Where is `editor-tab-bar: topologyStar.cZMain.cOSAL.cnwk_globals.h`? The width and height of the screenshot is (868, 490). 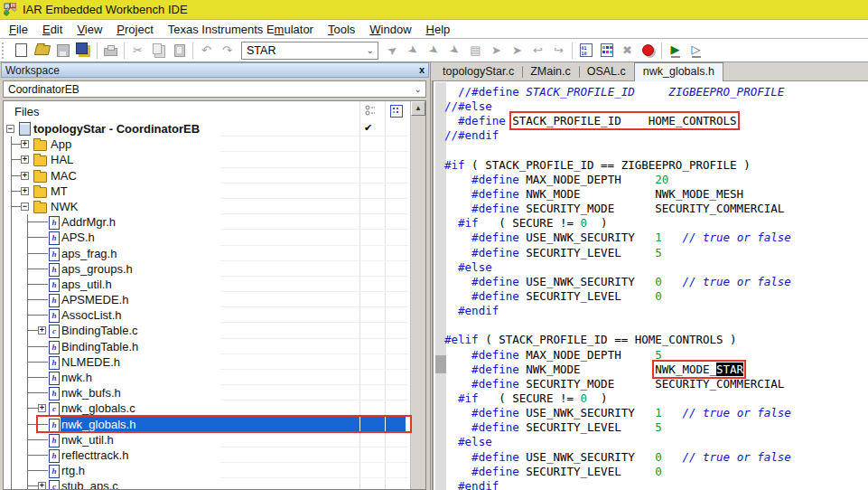 editor-tab-bar: topologyStar.cZMain.cOSAL.cnwk_globals.h is located at coordinates (650, 72).